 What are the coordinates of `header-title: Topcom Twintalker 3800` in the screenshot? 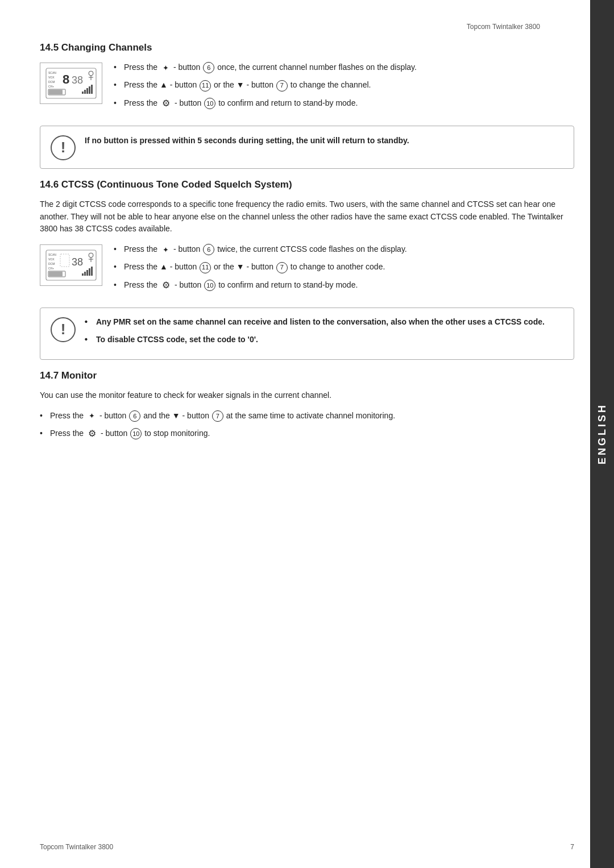 It's located at (504, 27).